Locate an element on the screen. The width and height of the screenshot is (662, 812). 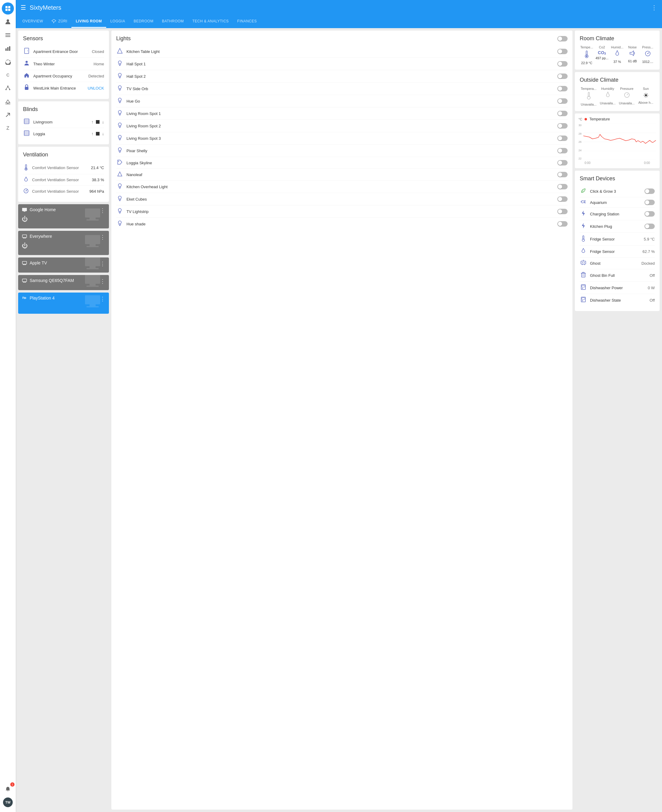
light-name: Hall Spot 1 is located at coordinates (341, 64).